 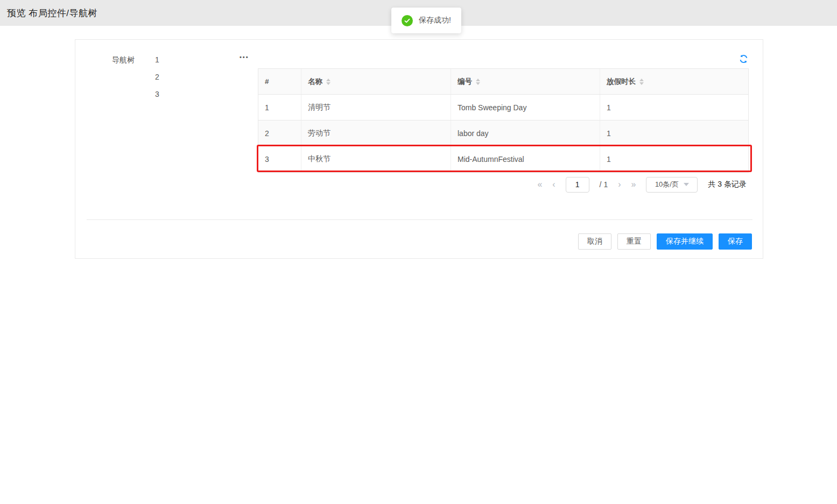 What do you see at coordinates (634, 242) in the screenshot?
I see `reset-button: 重置` at bounding box center [634, 242].